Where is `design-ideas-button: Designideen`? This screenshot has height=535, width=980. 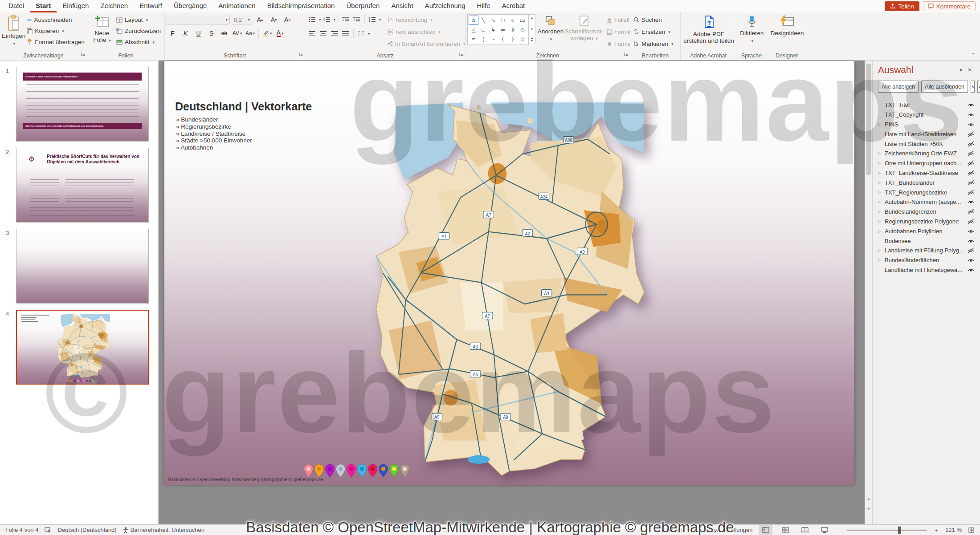
design-ideas-button: Designideen is located at coordinates (787, 25).